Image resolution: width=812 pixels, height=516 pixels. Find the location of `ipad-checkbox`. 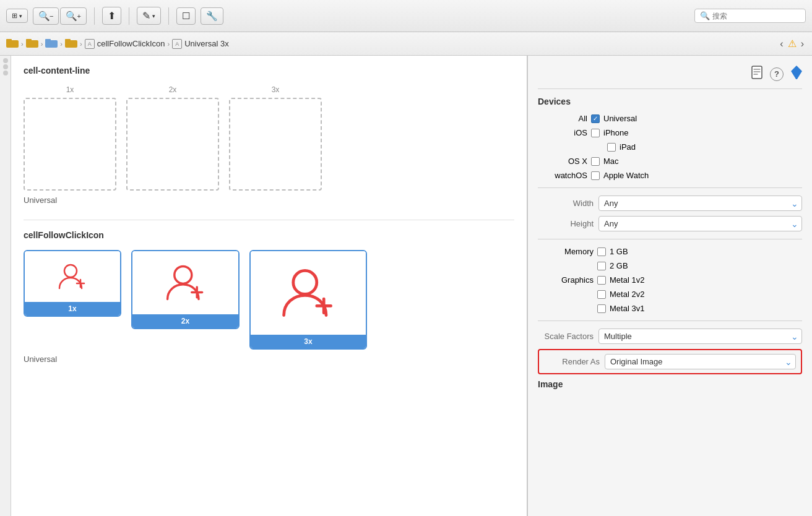

ipad-checkbox is located at coordinates (611, 147).